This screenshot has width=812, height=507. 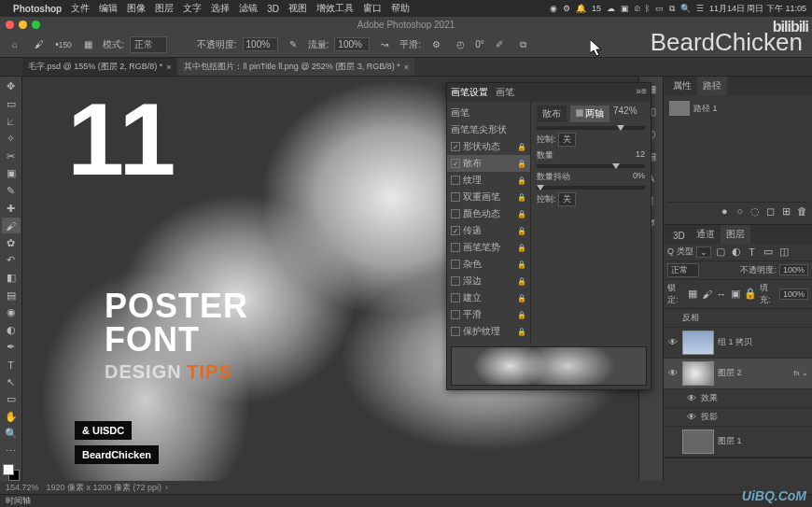 What do you see at coordinates (335, 8) in the screenshot?
I see `menu-plugins: 增效工具` at bounding box center [335, 8].